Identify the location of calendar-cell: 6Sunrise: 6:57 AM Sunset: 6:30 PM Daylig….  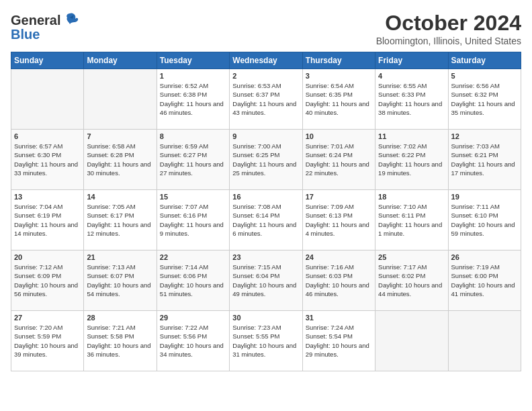
(48, 160).